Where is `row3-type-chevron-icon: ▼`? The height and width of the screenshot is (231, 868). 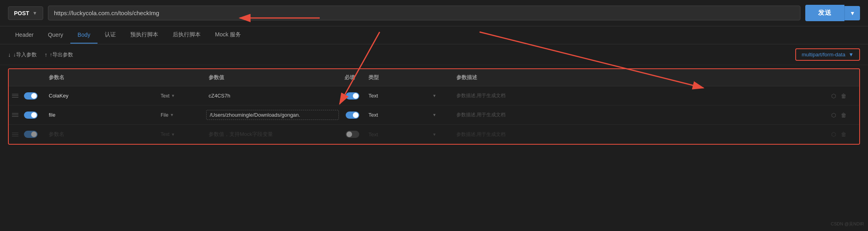
row3-type-chevron-icon: ▼ is located at coordinates (173, 134).